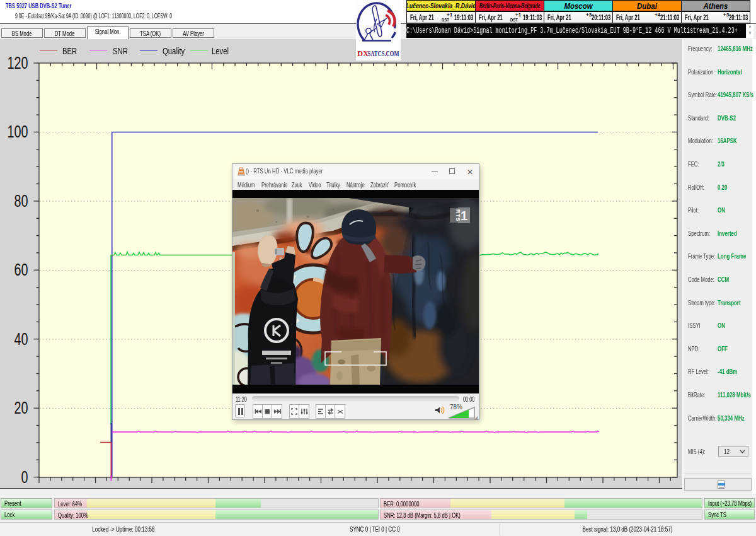 The height and width of the screenshot is (536, 756). What do you see at coordinates (21, 408) in the screenshot?
I see `svg-text: 20` at bounding box center [21, 408].